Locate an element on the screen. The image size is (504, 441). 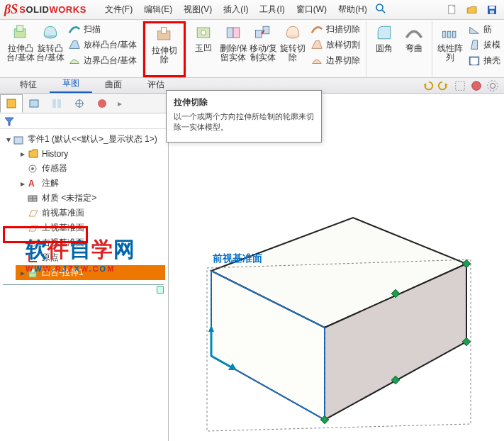
search-icon is located at coordinates (381, 9).